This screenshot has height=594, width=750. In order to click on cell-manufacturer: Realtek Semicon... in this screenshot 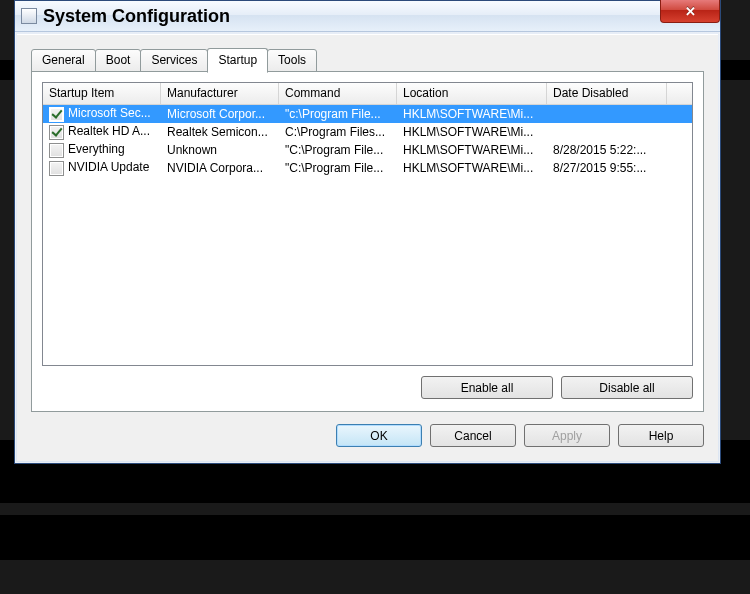, I will do `click(220, 132)`.